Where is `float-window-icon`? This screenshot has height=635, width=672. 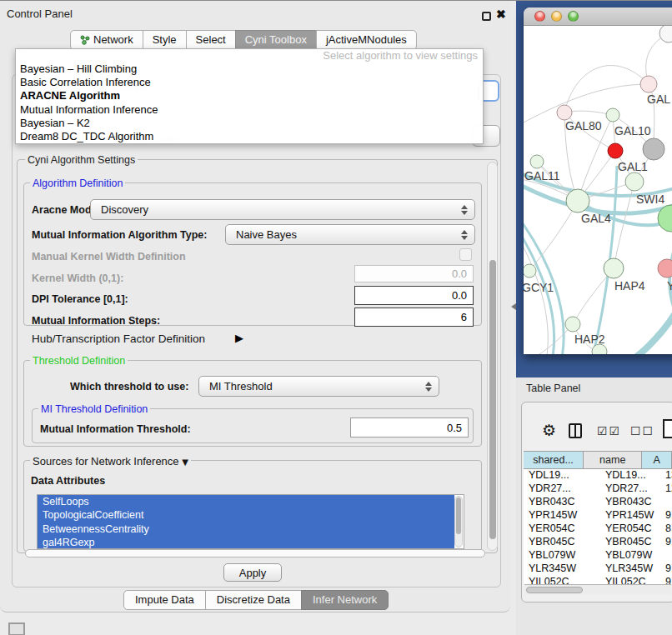
float-window-icon is located at coordinates (487, 17).